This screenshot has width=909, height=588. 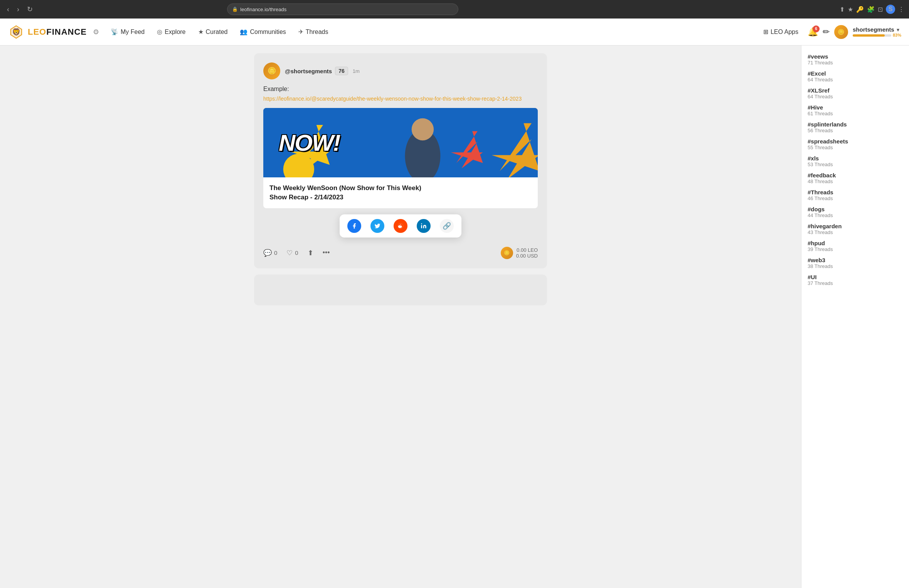 What do you see at coordinates (869, 35) in the screenshot?
I see `xp-bar-fill` at bounding box center [869, 35].